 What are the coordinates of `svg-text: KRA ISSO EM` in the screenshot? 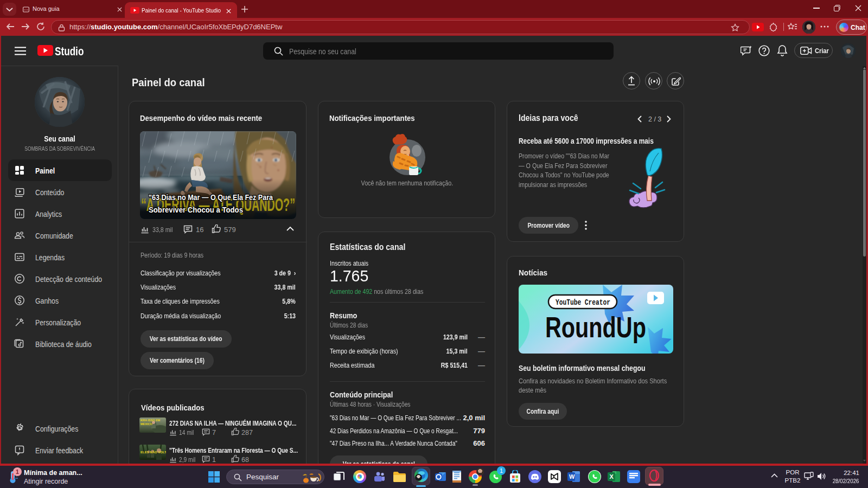 It's located at (151, 420).